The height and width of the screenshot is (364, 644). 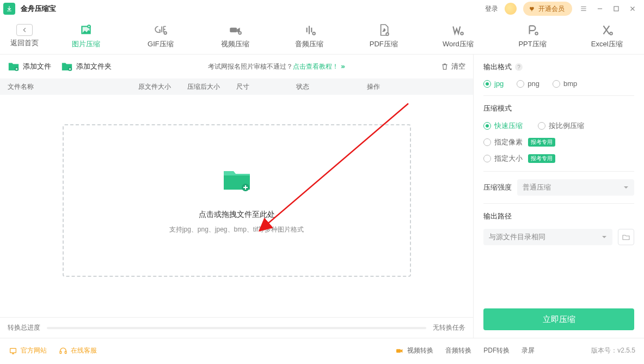 What do you see at coordinates (532, 36) in the screenshot?
I see `tab-ppt-compress: PPT压缩` at bounding box center [532, 36].